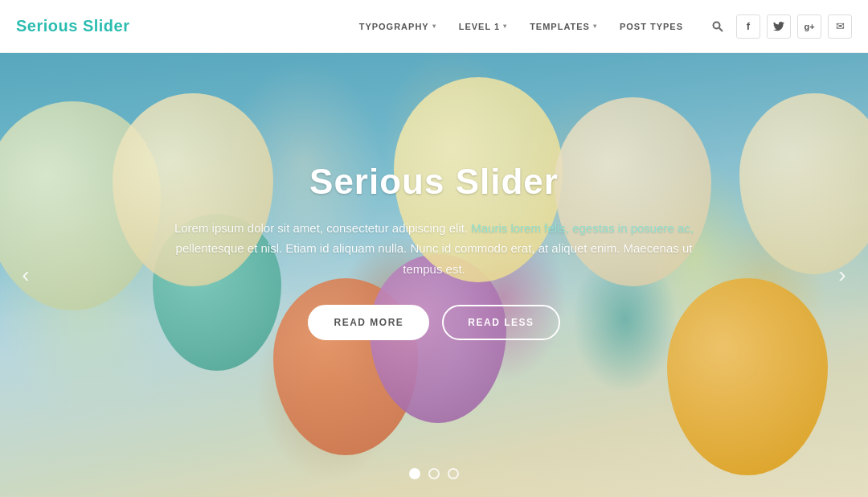  Describe the element at coordinates (563, 27) in the screenshot. I see `nav-templates: TEMPLATES ▾` at that location.